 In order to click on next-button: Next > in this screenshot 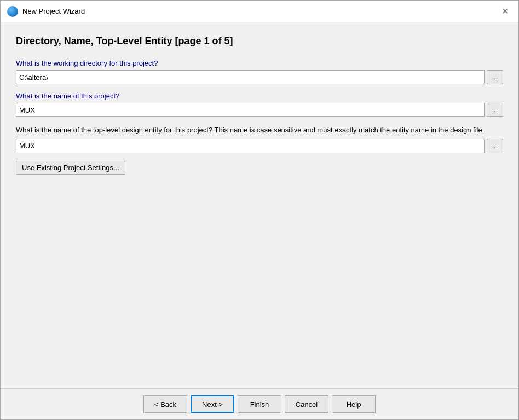, I will do `click(212, 404)`.